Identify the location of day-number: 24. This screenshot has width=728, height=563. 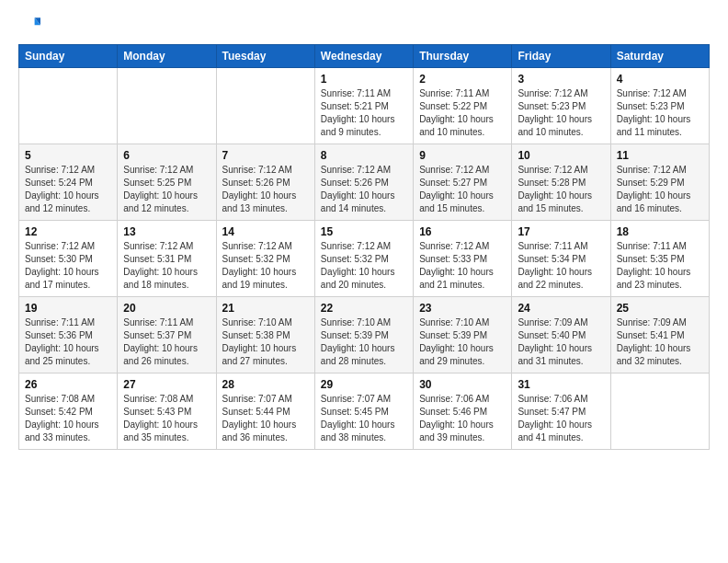
(561, 308).